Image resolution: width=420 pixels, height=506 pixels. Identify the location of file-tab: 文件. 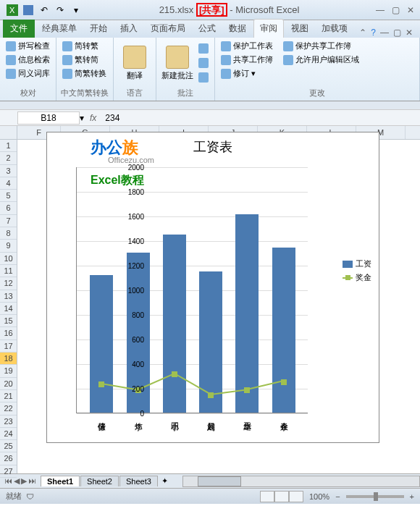
(19, 29).